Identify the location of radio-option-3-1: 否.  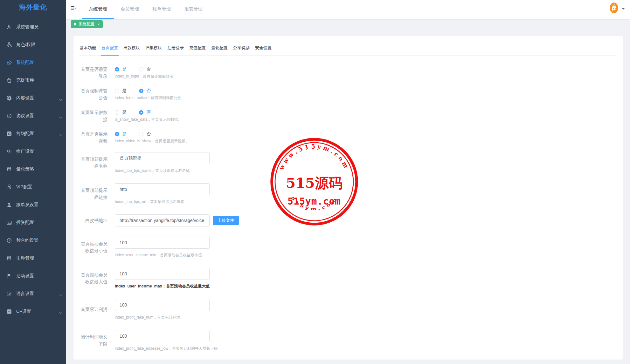
(145, 134).